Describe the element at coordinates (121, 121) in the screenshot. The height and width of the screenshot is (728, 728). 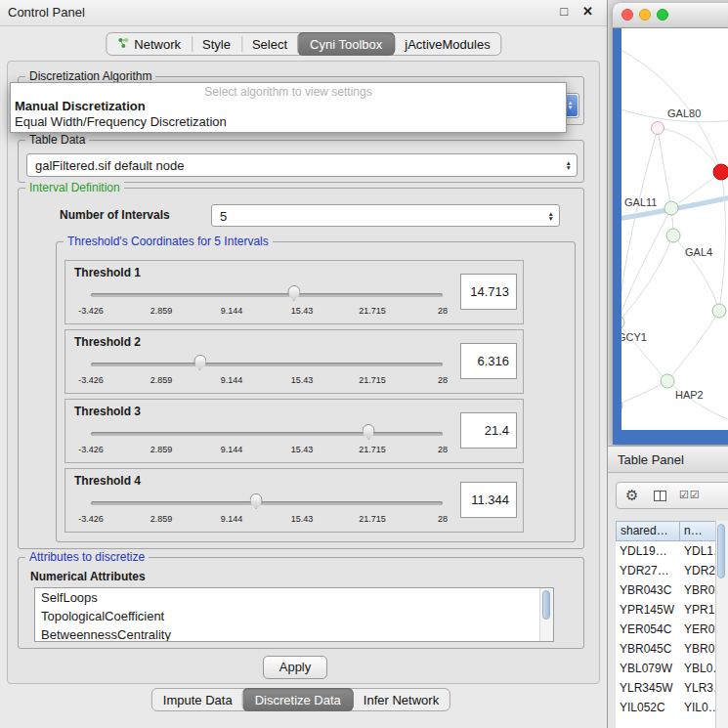
I see `dropdown-option-equal-width: Equal Width/Frequency Discretization` at that location.